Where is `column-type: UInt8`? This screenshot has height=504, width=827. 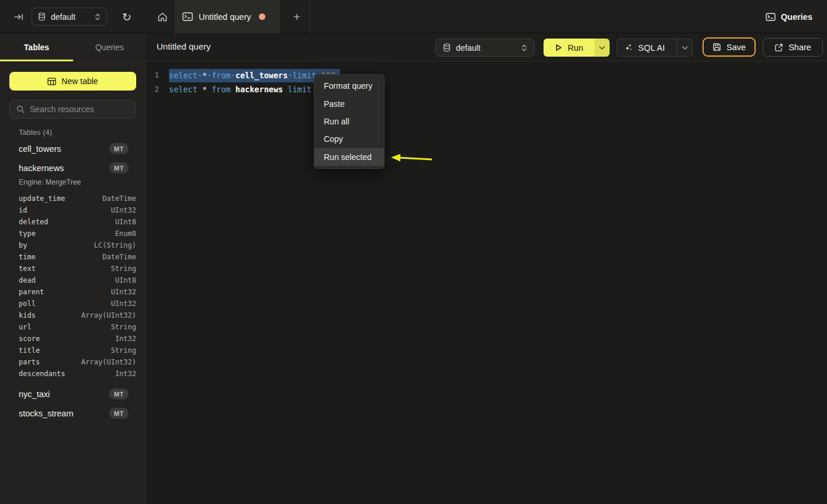 column-type: UInt8 is located at coordinates (126, 222).